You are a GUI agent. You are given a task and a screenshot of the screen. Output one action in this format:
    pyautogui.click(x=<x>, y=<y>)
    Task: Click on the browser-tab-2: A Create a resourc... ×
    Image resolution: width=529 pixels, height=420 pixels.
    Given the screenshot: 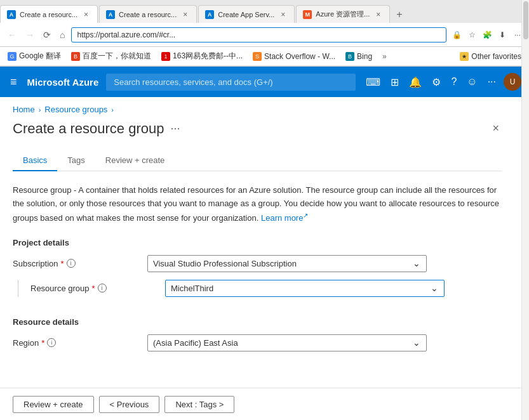 What is the action you would take?
    pyautogui.click(x=148, y=14)
    